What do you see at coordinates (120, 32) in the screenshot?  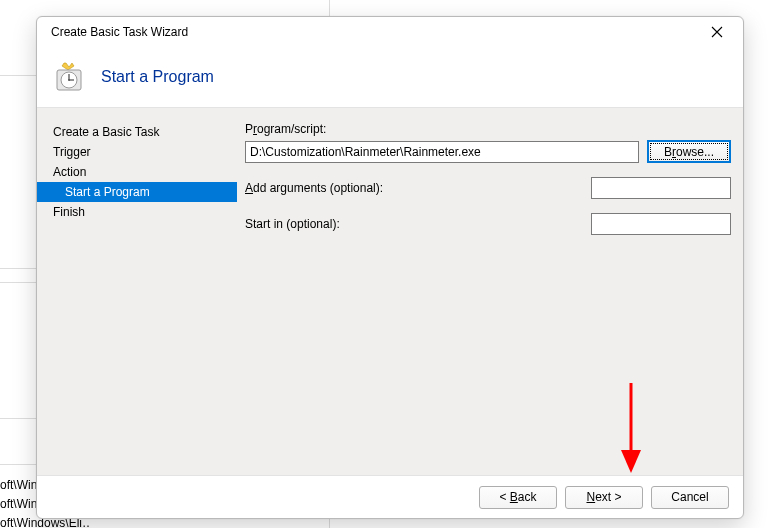 I see `dialog-title: Create Basic Task Wizard` at bounding box center [120, 32].